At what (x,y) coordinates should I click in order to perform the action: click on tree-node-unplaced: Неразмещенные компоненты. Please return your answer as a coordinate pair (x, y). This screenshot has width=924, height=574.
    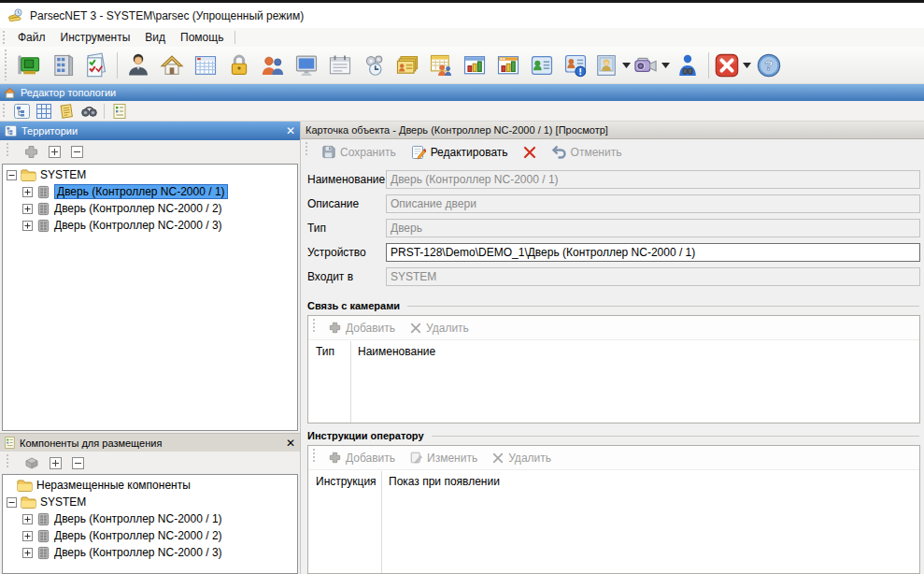
    Looking at the image, I should click on (149, 485).